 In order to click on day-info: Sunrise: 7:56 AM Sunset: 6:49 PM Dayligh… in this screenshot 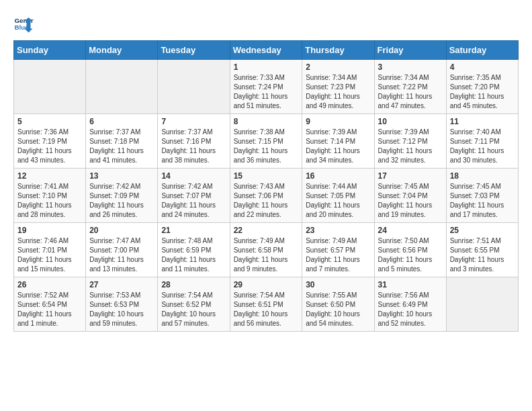, I will do `click(410, 310)`.